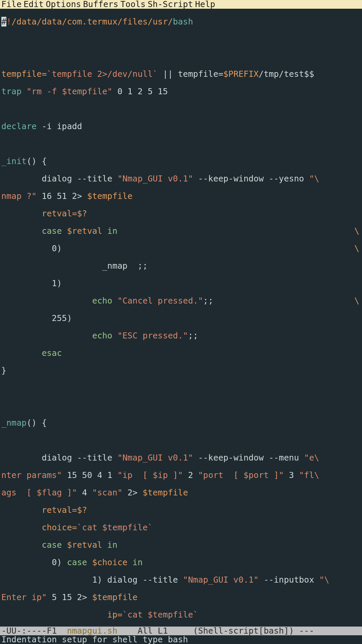 The image size is (362, 644). What do you see at coordinates (181, 493) in the screenshot?
I see `code-line: ags [ $flag ]" 4 "scan" 2> $tempfile` at bounding box center [181, 493].